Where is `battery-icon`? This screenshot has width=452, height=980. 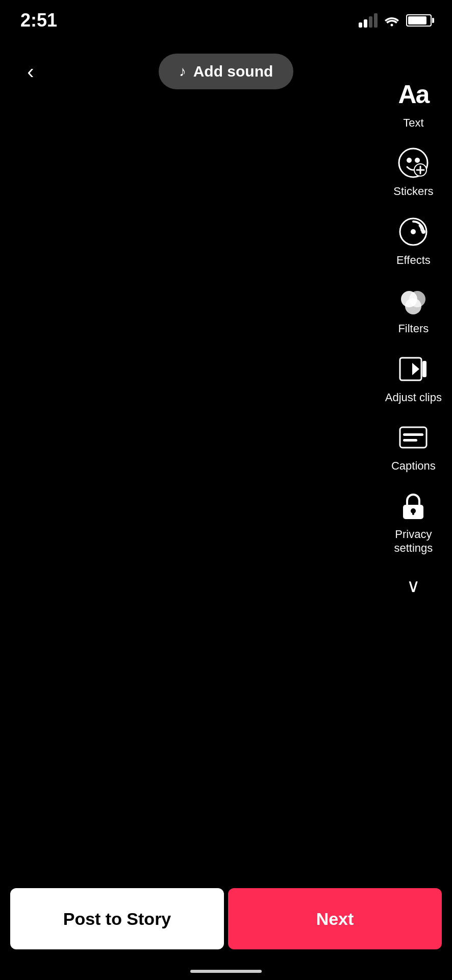
battery-icon is located at coordinates (419, 20).